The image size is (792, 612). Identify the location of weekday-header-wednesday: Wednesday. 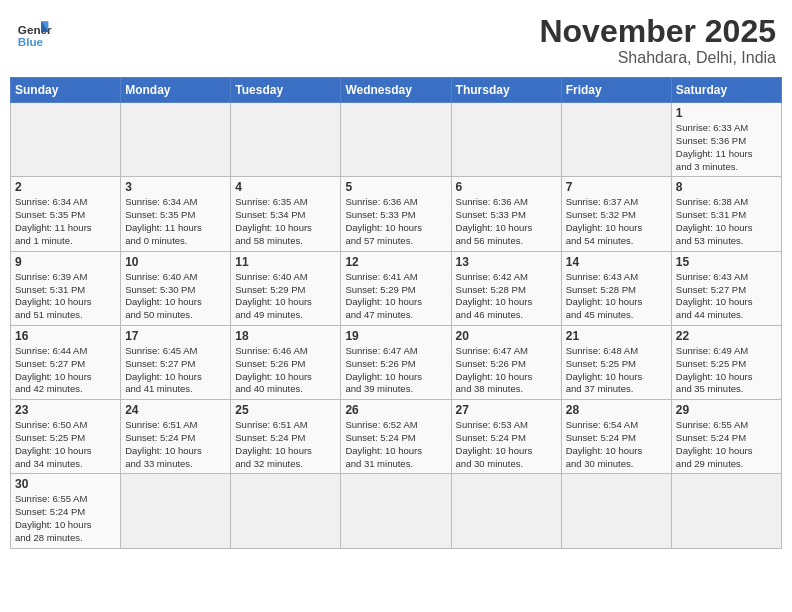
(396, 90).